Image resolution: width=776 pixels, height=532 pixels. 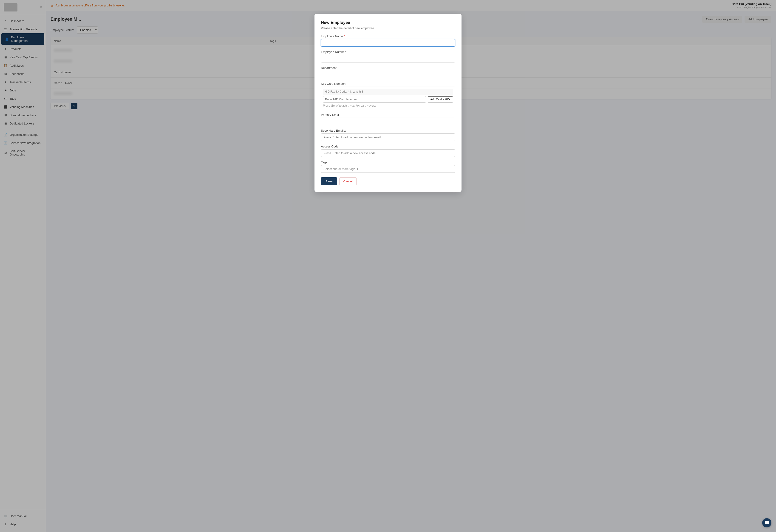 What do you see at coordinates (388, 106) in the screenshot?
I see `keycard-help-text: Press 'Enter' to add a new key card numb…` at bounding box center [388, 106].